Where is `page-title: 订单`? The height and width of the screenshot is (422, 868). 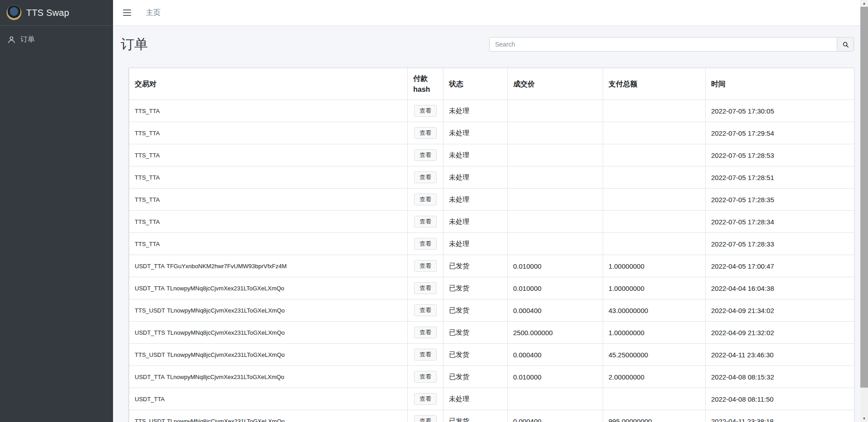 page-title: 订单 is located at coordinates (134, 44).